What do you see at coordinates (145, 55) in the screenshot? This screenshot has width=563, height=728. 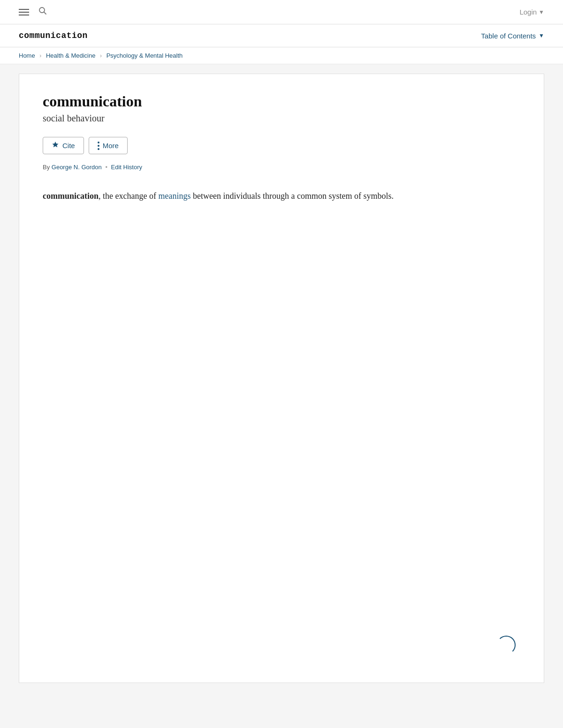 I see `breadcrumb-subcategory-link: Psychology & Mental Health` at bounding box center [145, 55].